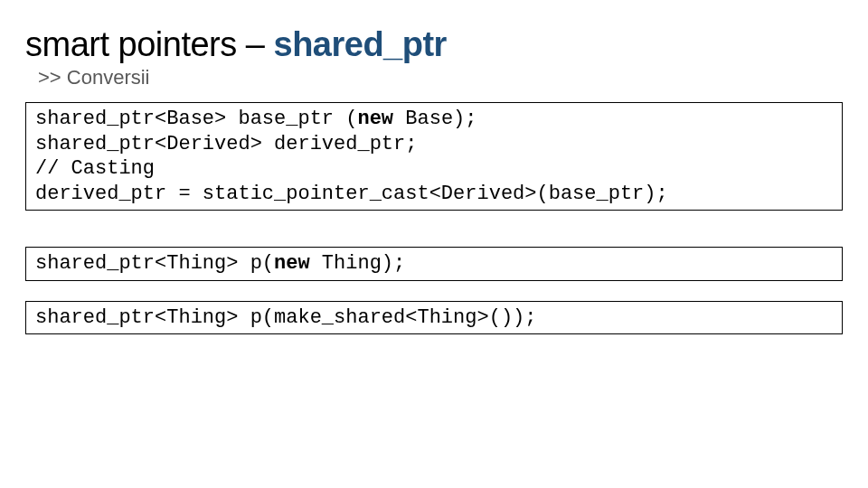 The width and height of the screenshot is (868, 488). Describe the element at coordinates (434, 264) in the screenshot. I see `code-block: shared_ptr<Thing> p(new Thing);` at that location.